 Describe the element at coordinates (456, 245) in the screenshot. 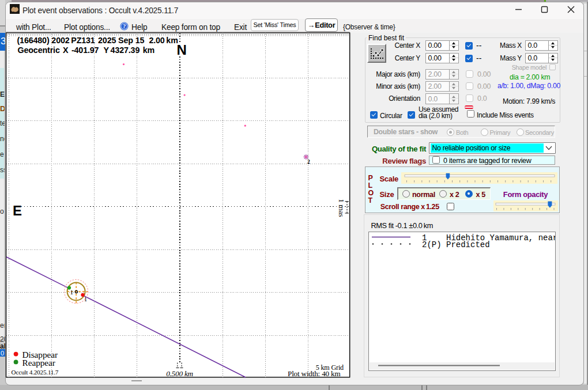

I see `svg-text: 2(P) Predicted` at that location.